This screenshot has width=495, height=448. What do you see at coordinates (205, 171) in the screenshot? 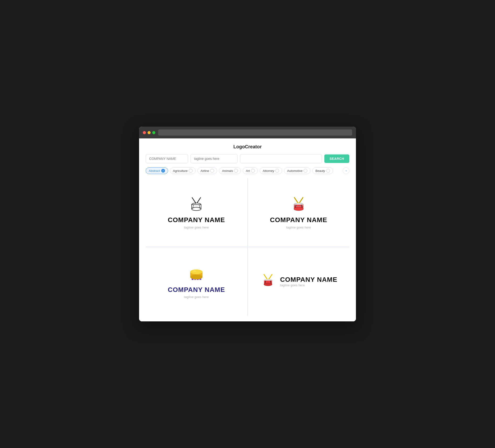
I see `category-label: Airline` at bounding box center [205, 171].